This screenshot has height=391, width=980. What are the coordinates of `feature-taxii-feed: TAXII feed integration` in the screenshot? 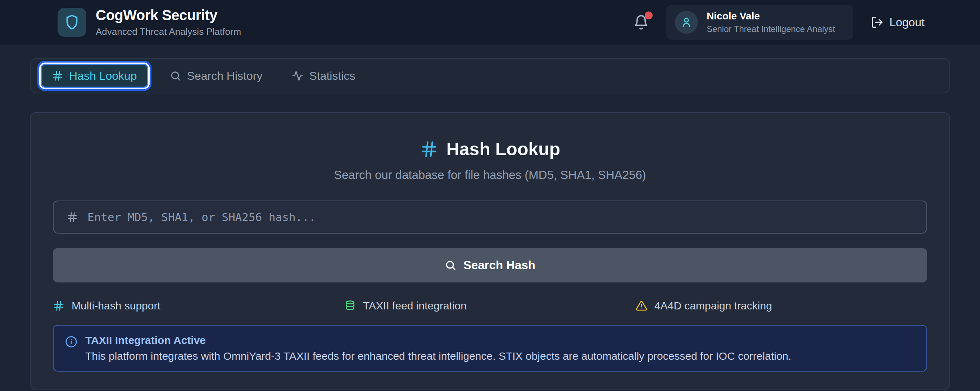 It's located at (490, 306).